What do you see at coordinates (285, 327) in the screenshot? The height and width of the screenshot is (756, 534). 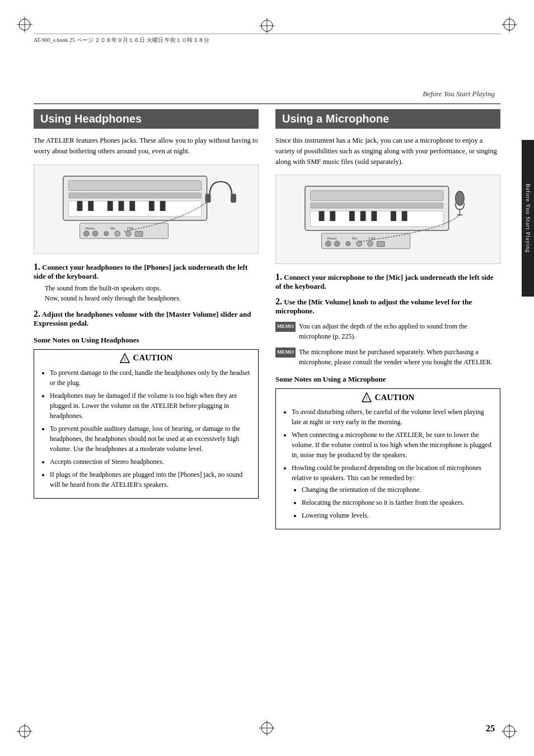 I see `memo-badge-1: MEMO` at bounding box center [285, 327].